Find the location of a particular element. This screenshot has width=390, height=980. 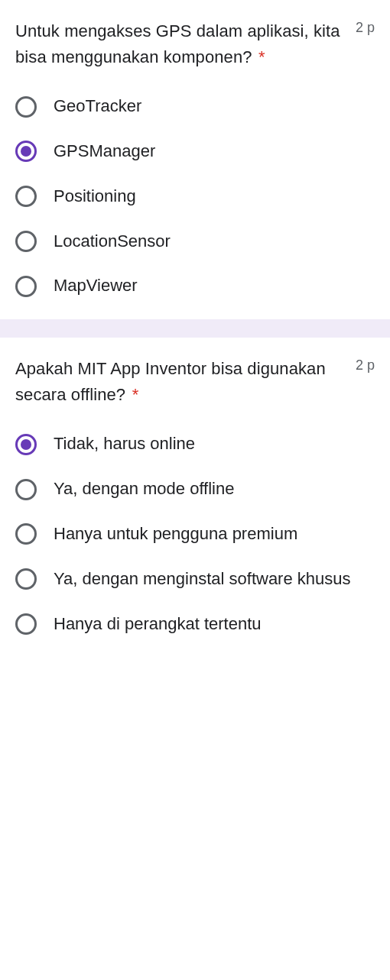

option-premium: Hanya untuk pengguna premium is located at coordinates (195, 535).